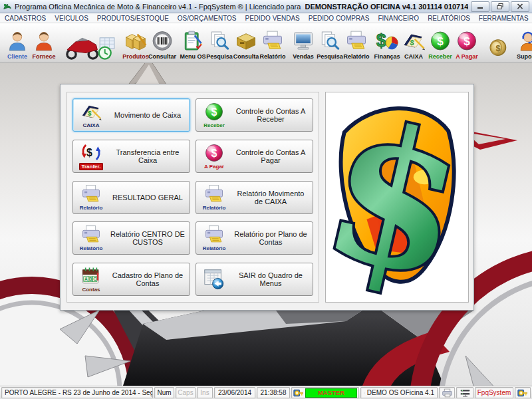  Describe the element at coordinates (77, 392) in the screenshot. I see `status-location-date: PORTO ALEGRE - RS 23 de Junho de 2014 - …` at that location.